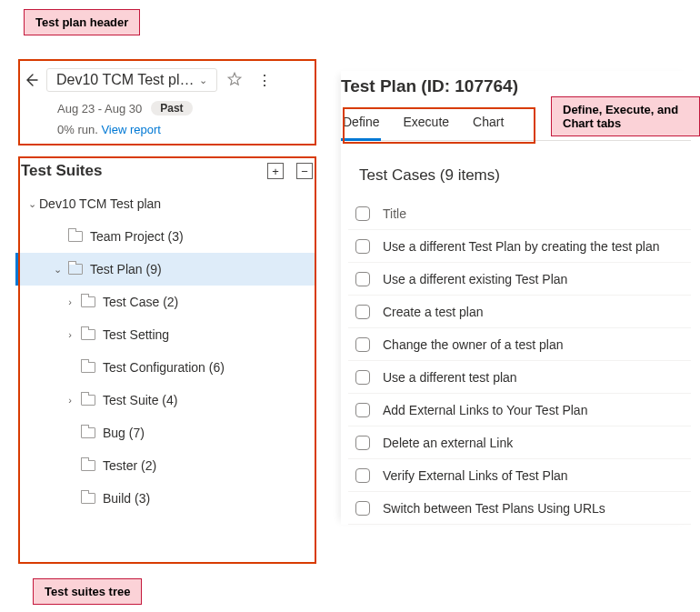  What do you see at coordinates (520, 345) in the screenshot?
I see `table-row: Change the owner of a test plan` at bounding box center [520, 345].